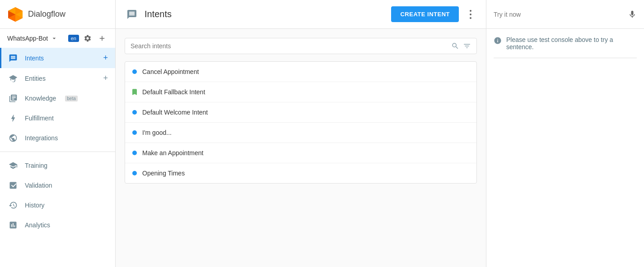 The image size is (644, 267). I want to click on info-message: Please use test console above to try a s…, so click(565, 43).